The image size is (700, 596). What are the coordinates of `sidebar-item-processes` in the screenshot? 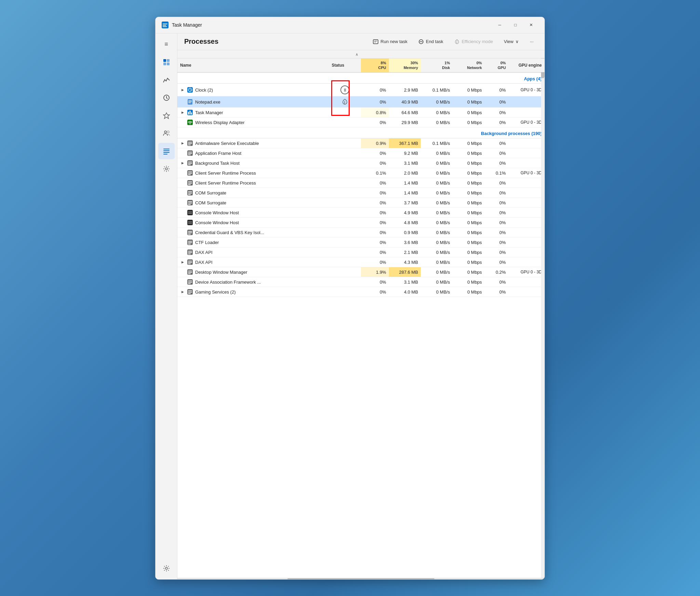 It's located at (166, 62).